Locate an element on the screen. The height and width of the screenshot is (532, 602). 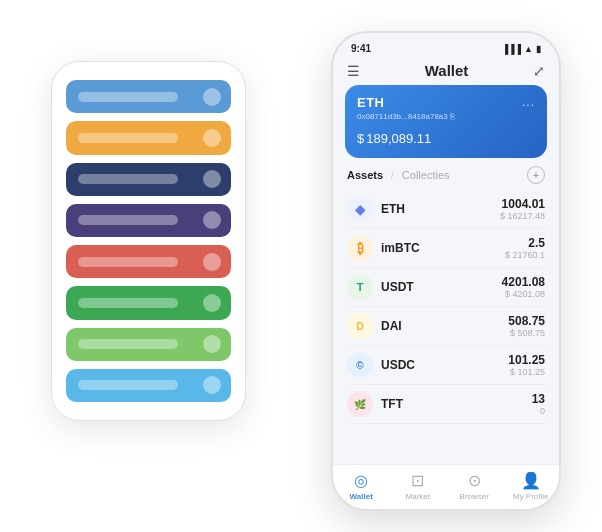
table-row: T USDT 4201.08 $ 4201.08 is located at coordinates (446, 288).